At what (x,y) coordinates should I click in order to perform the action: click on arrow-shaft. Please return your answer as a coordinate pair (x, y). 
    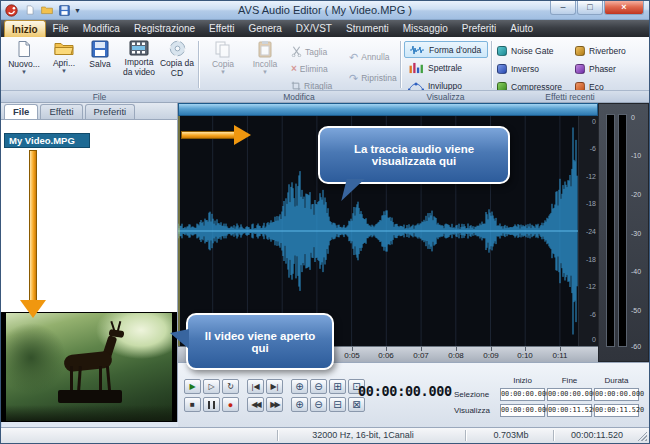
    Looking at the image, I should click on (208, 135).